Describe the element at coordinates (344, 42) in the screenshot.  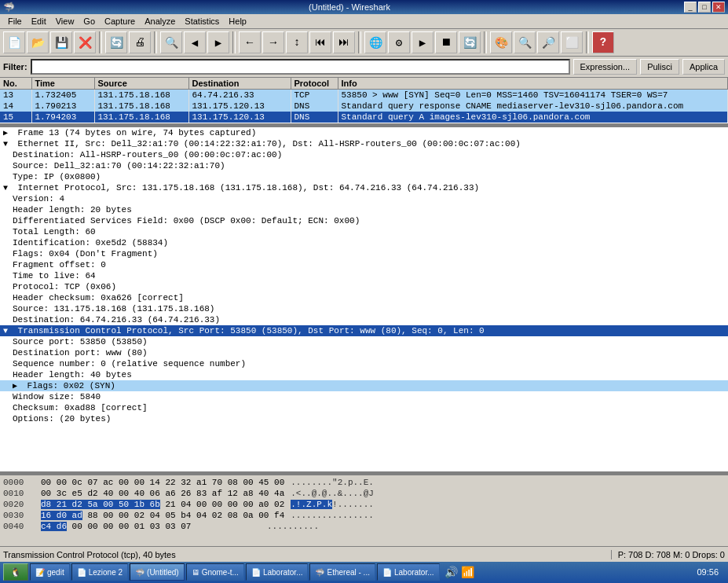
I see `last-button: ⏭` at that location.